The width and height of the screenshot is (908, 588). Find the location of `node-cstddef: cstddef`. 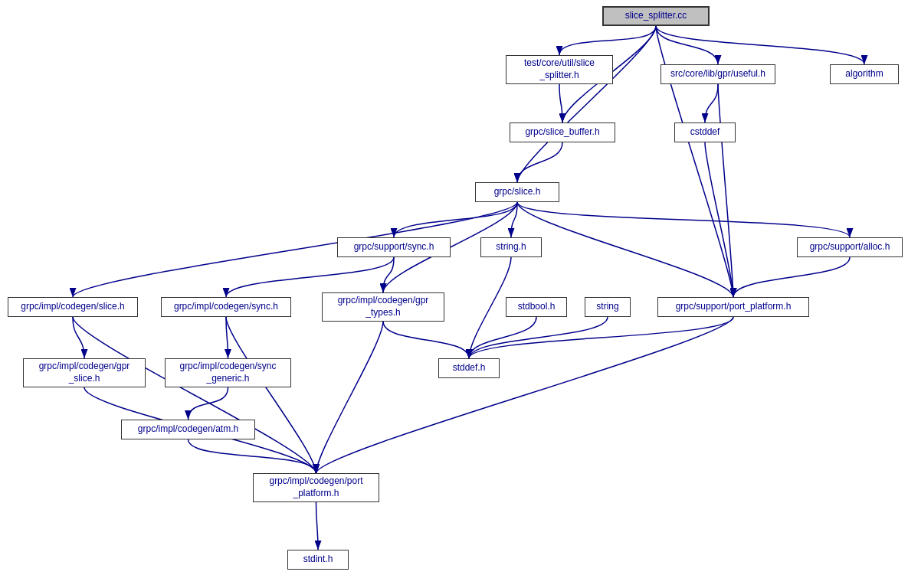

node-cstddef: cstddef is located at coordinates (705, 132).